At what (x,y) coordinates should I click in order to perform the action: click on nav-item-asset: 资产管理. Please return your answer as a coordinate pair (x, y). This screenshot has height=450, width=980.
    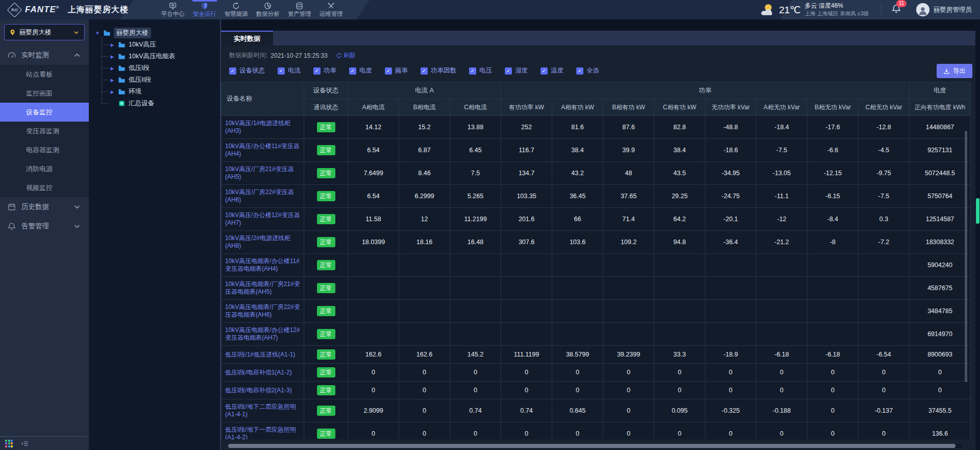
    Looking at the image, I should click on (300, 10).